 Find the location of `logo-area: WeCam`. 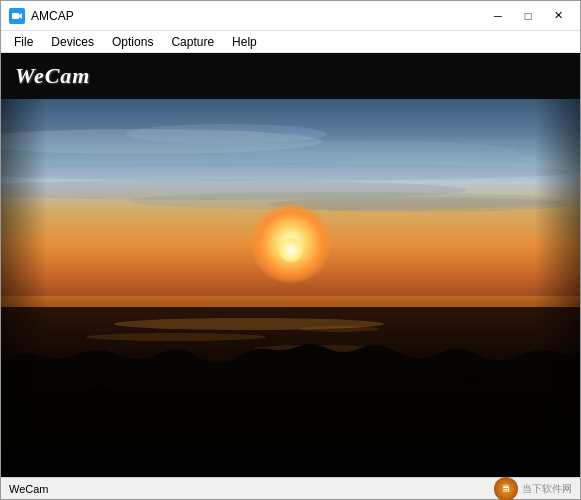

logo-area: WeCam is located at coordinates (290, 76).